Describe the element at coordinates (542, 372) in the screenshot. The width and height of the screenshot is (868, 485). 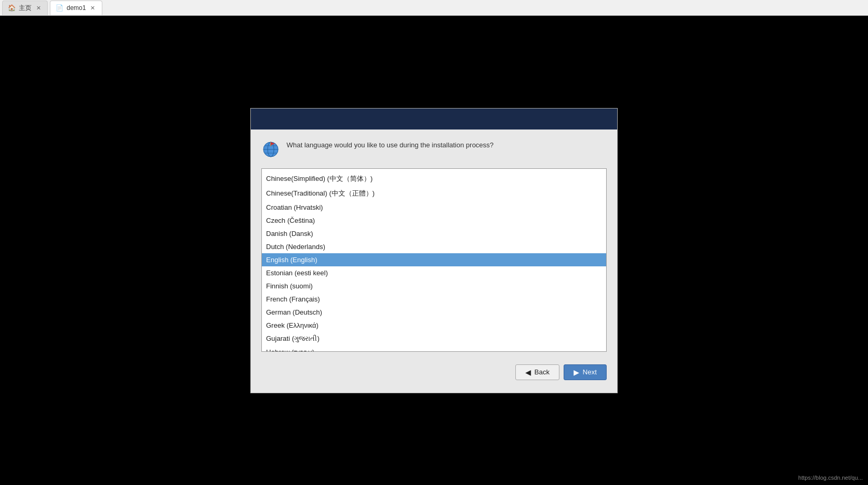
I see `back-label: Back` at that location.